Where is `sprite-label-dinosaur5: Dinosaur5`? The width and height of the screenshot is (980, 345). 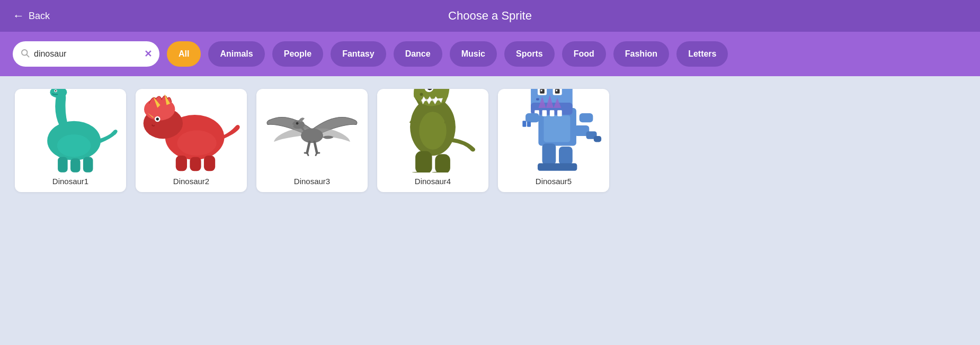
sprite-label-dinosaur5: Dinosaur5 is located at coordinates (554, 181).